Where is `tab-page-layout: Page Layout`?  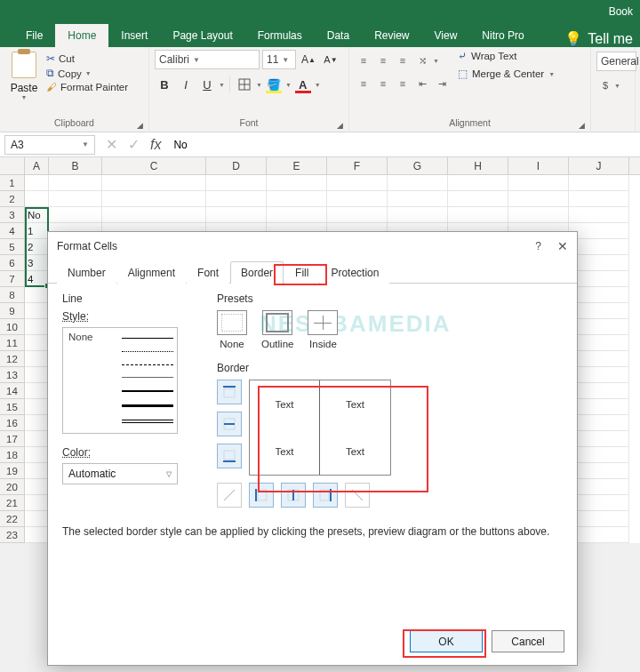 tab-page-layout: Page Layout is located at coordinates (203, 36).